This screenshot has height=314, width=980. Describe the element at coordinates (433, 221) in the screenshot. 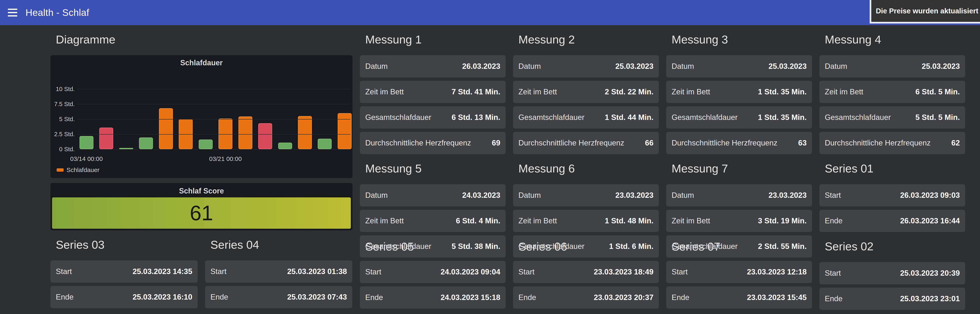

I see `entity-row-zeit-im-bett: Zeit im Bett 6 Std. 4 Min.` at that location.